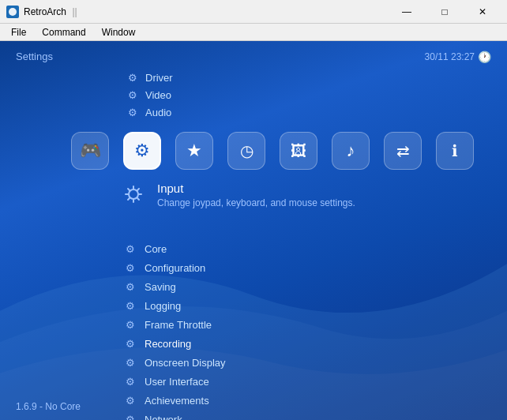  Describe the element at coordinates (246, 151) in the screenshot. I see `clock-icon-btn: ◷` at that location.